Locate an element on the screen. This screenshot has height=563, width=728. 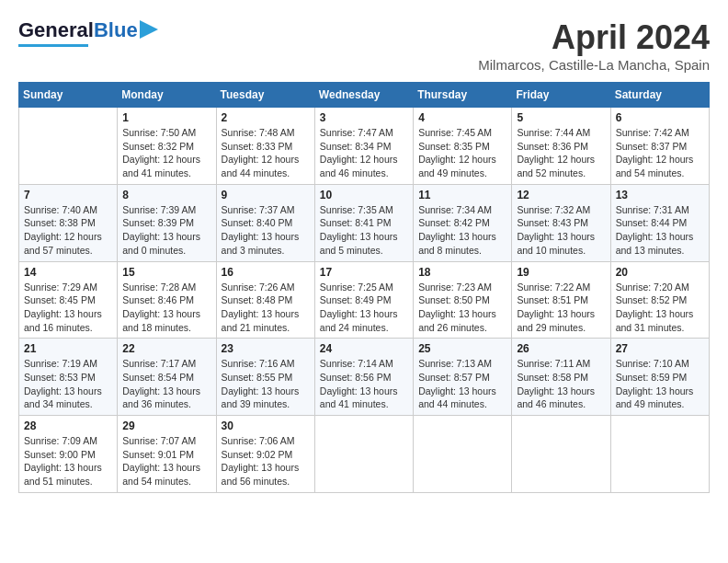
day-info: Sunrise: 7:25 AM Sunset: 8:49 PM Dayligh… is located at coordinates (364, 307).